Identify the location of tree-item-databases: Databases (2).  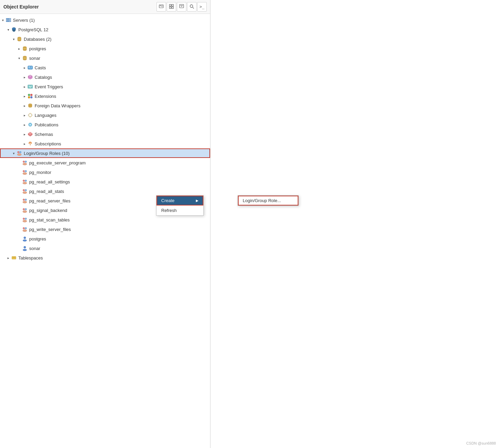
(105, 39).